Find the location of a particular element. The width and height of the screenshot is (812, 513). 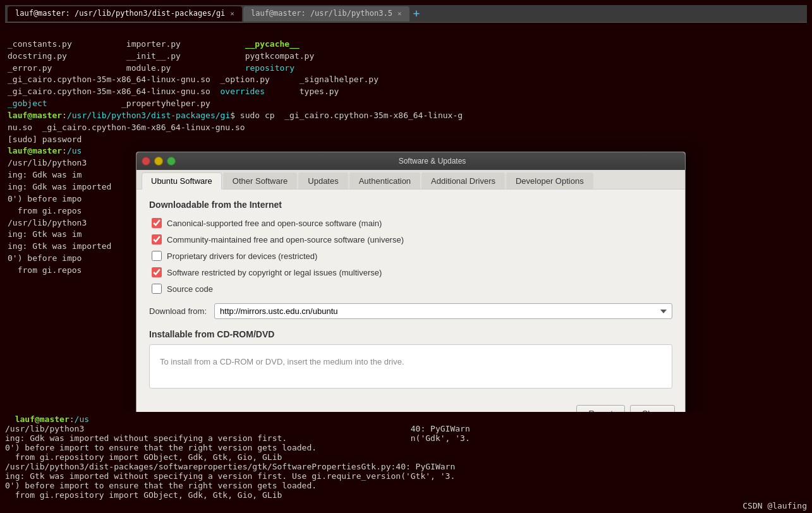

tab-developer-options: Developer Options is located at coordinates (550, 181).